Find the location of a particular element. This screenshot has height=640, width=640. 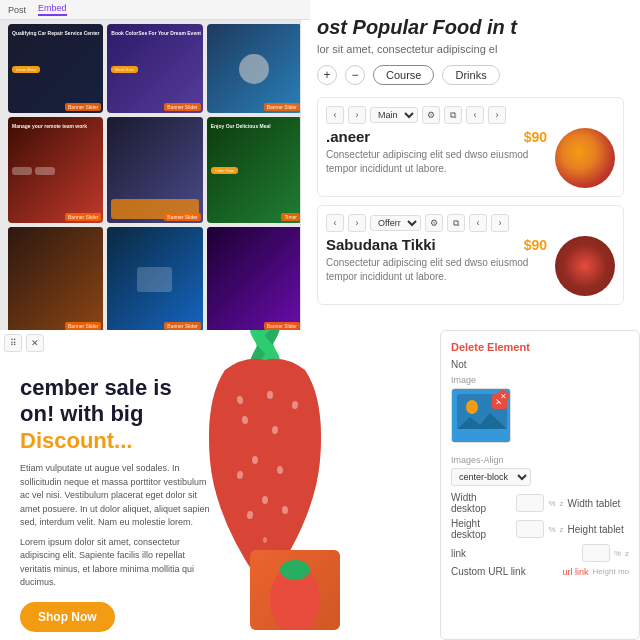

template-card-1: Qualifying Car Repair Service Center Lea… is located at coordinates (56, 68).